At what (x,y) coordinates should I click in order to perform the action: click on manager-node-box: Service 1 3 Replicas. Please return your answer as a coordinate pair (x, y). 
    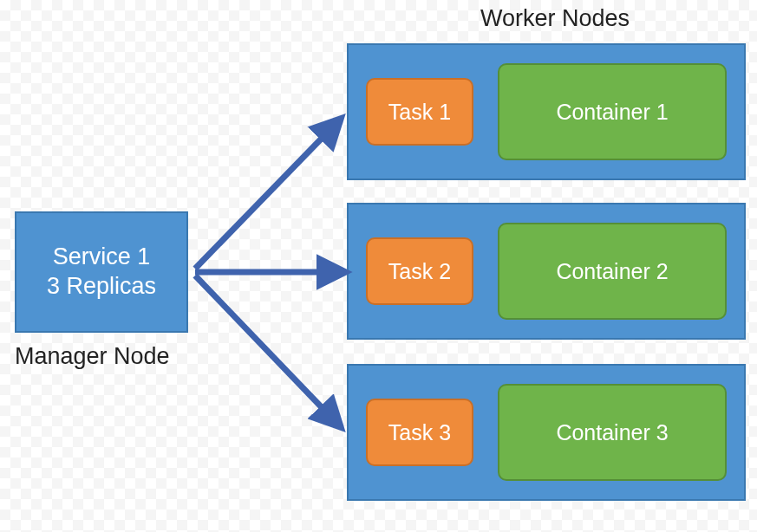
    Looking at the image, I should click on (101, 272).